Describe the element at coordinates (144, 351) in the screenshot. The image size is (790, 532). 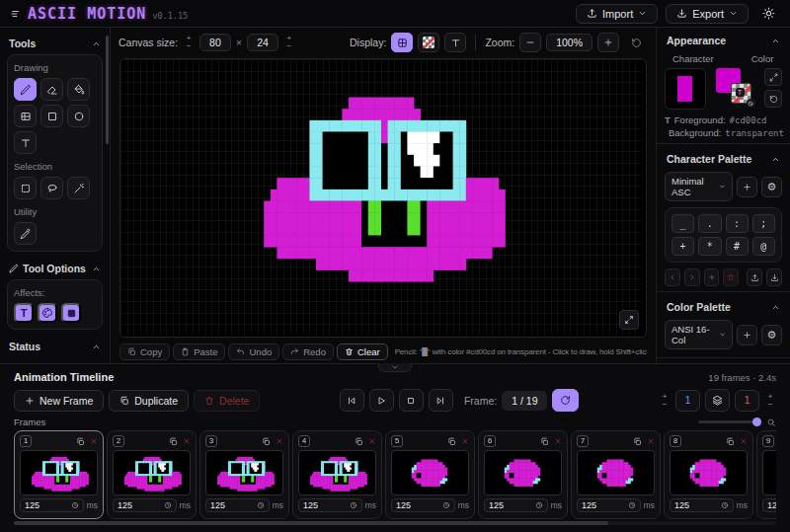
I see `copy-button: Copy` at that location.